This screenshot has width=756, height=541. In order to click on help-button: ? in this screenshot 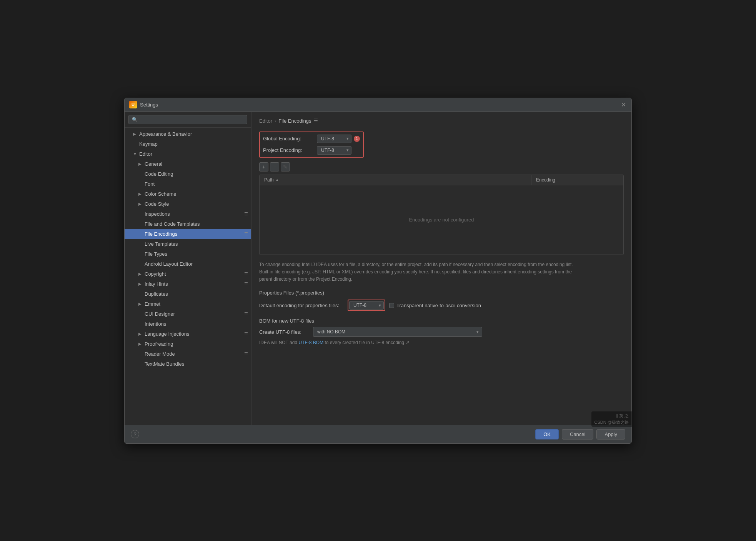, I will do `click(135, 434)`.